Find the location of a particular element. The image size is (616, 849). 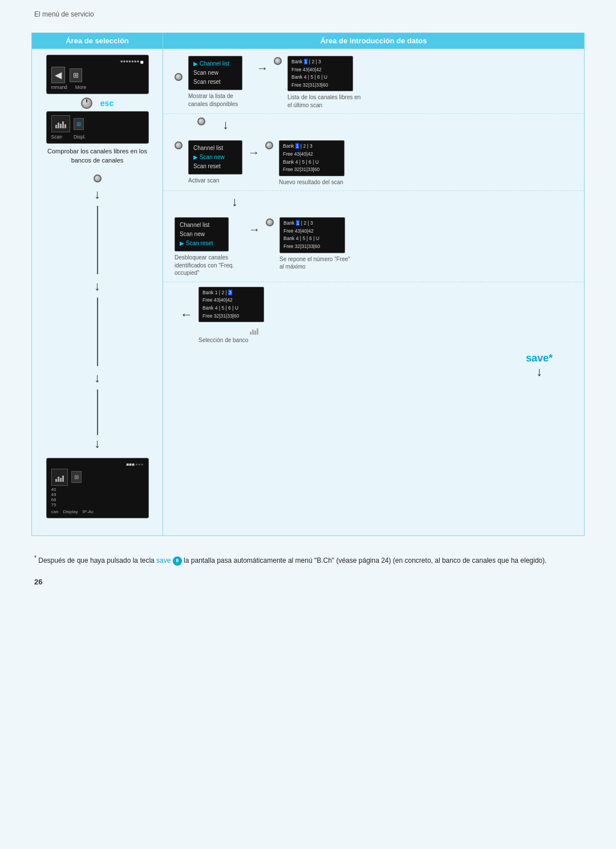

save-label: save* is located at coordinates (540, 358).